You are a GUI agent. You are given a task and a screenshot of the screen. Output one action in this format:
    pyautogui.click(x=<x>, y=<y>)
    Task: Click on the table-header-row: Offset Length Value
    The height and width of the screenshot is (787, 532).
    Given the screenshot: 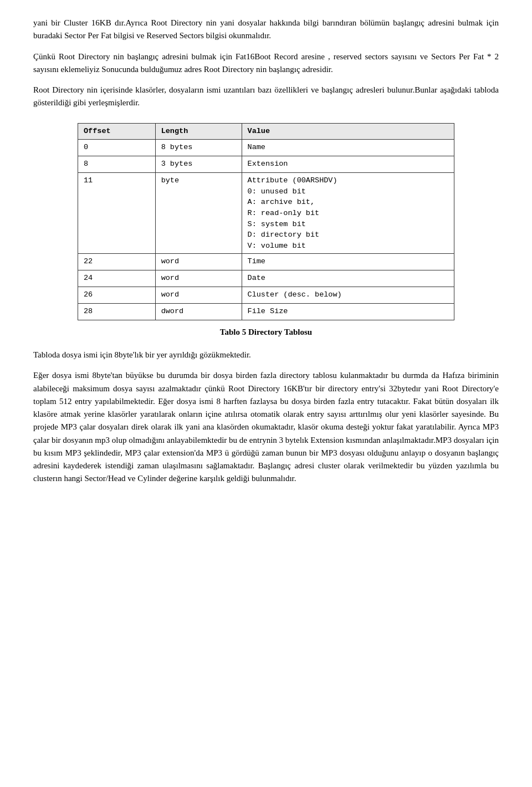 What is the action you would take?
    pyautogui.click(x=266, y=131)
    